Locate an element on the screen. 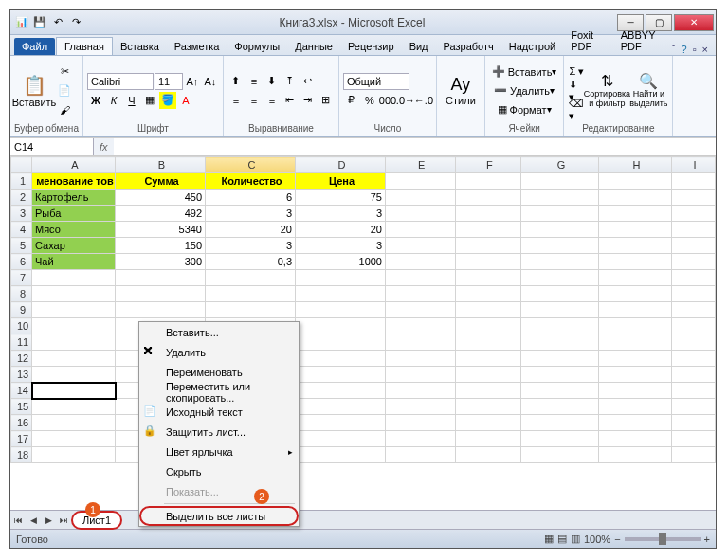 The height and width of the screenshot is (560, 728). format-cells-button: ▦ Формат ▾ is located at coordinates (524, 110).